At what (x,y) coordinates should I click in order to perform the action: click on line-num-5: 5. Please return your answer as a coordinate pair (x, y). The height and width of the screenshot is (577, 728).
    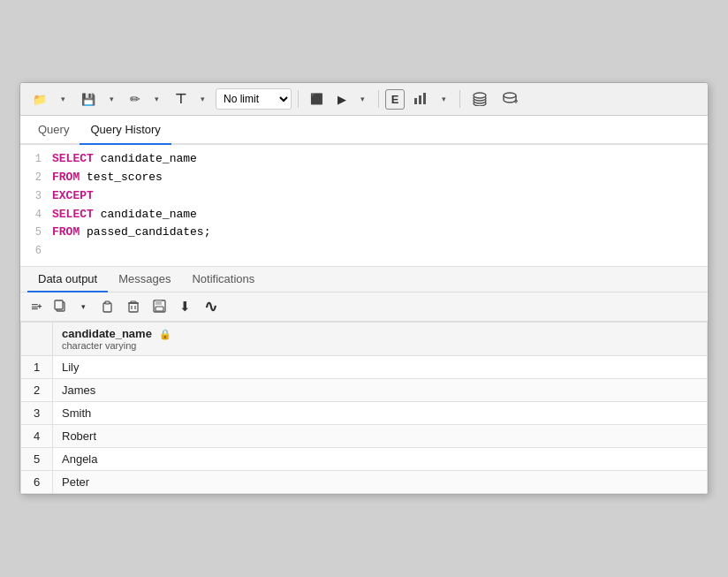
    Looking at the image, I should click on (40, 233).